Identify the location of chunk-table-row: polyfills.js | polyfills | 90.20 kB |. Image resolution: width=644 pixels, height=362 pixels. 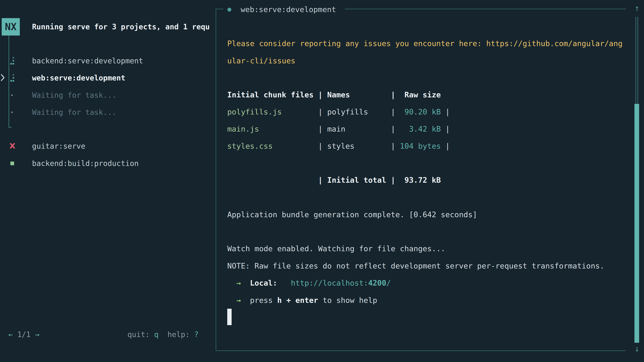
(338, 112).